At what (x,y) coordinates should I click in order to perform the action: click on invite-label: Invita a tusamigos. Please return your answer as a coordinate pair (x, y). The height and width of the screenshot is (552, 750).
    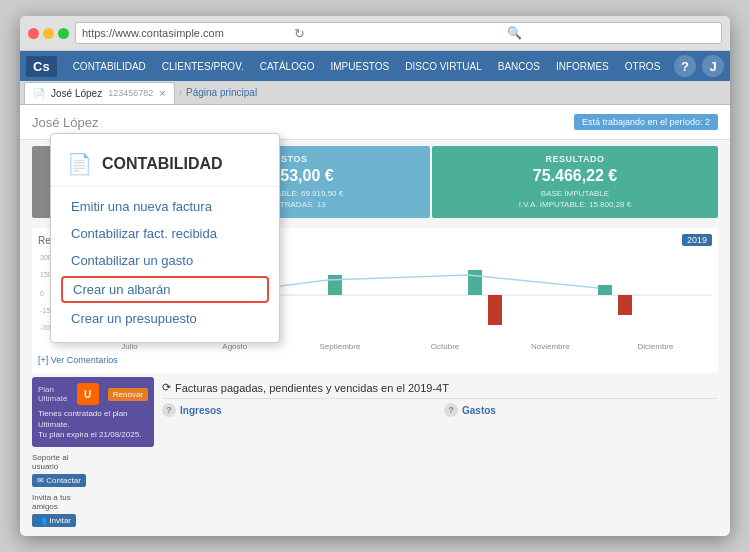
    Looking at the image, I should click on (93, 502).